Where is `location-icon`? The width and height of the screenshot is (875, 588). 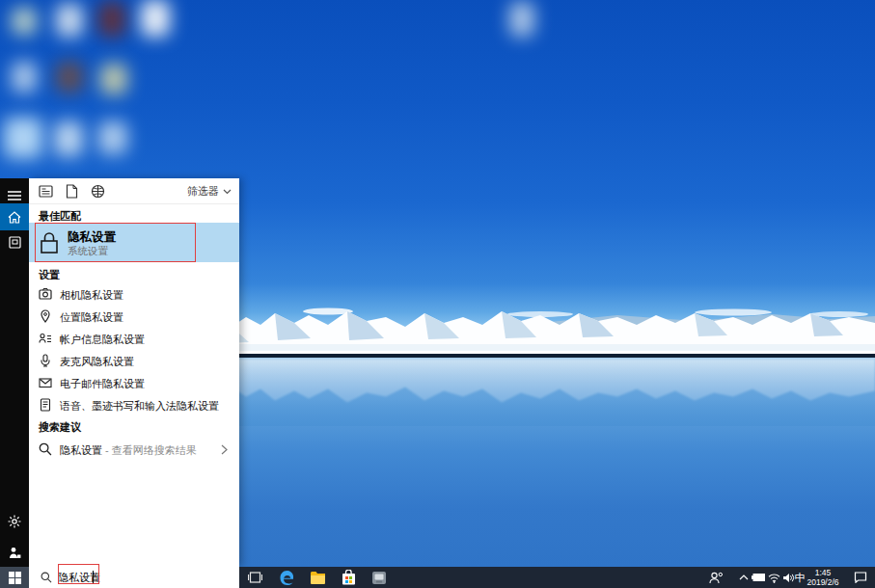 location-icon is located at coordinates (45, 316).